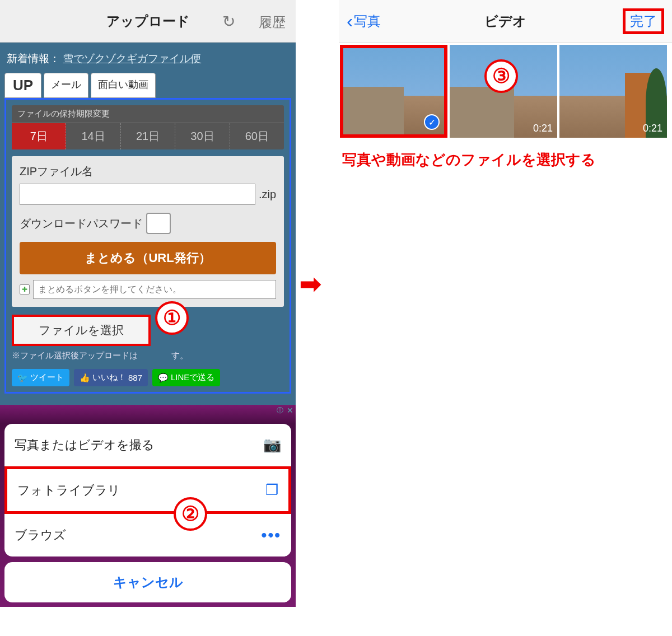 This screenshot has height=636, width=672. Describe the element at coordinates (278, 540) in the screenshot. I see `sheet-time: 12:00` at that location.